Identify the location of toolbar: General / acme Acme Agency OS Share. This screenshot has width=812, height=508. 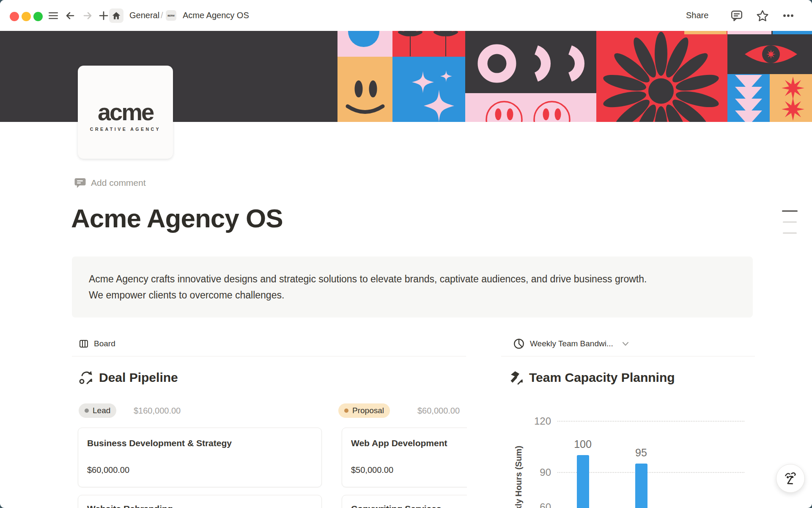
(406, 15).